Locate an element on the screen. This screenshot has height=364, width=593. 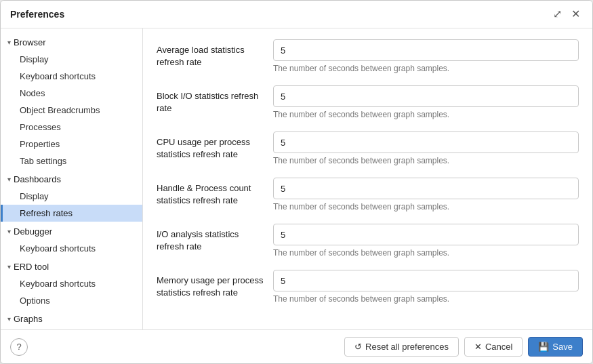
pref-hint-memory-usage: The number of seconds between graph samp… is located at coordinates (426, 299).